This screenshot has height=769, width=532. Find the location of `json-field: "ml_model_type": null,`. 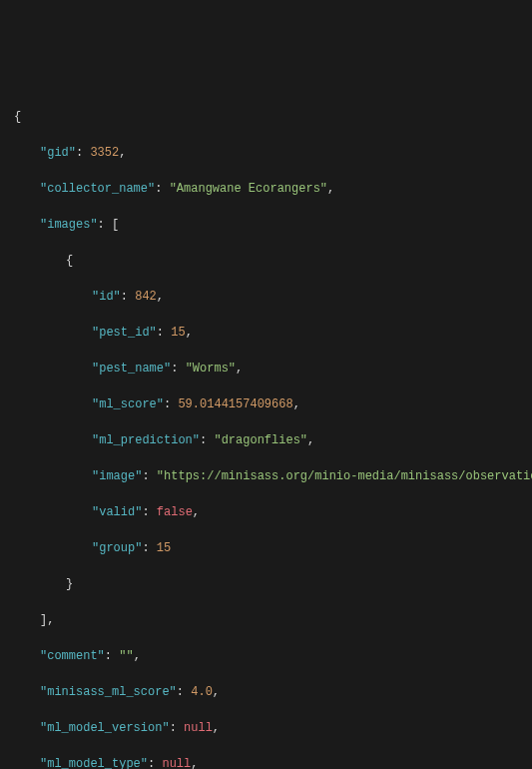

json-field: "ml_model_type": null, is located at coordinates (273, 762).